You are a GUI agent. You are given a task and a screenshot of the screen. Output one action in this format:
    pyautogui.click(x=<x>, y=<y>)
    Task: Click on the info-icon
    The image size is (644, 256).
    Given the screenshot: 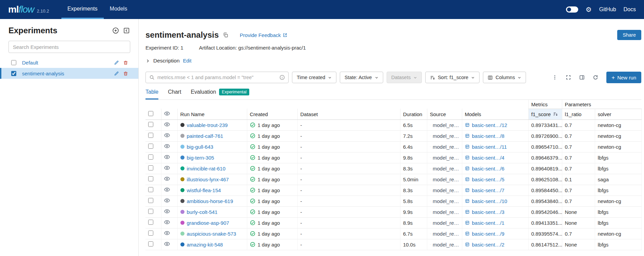 What is the action you would take?
    pyautogui.click(x=282, y=77)
    